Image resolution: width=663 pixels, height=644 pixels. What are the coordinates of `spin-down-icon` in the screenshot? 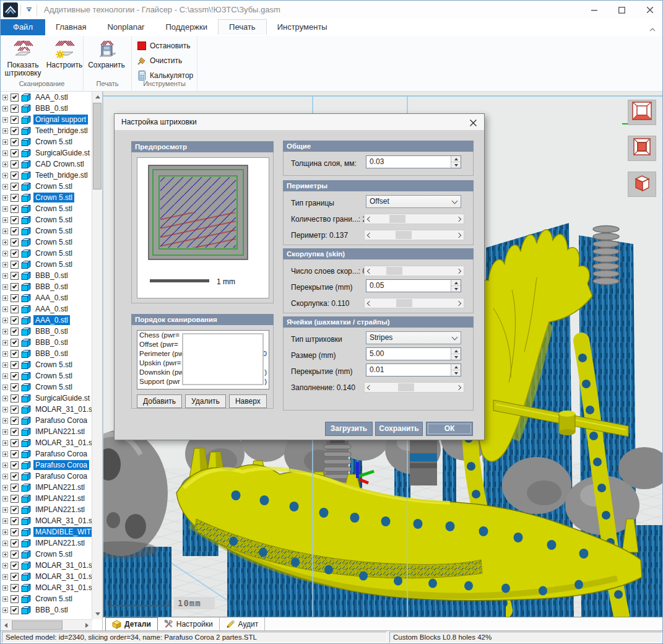 It's located at (456, 165).